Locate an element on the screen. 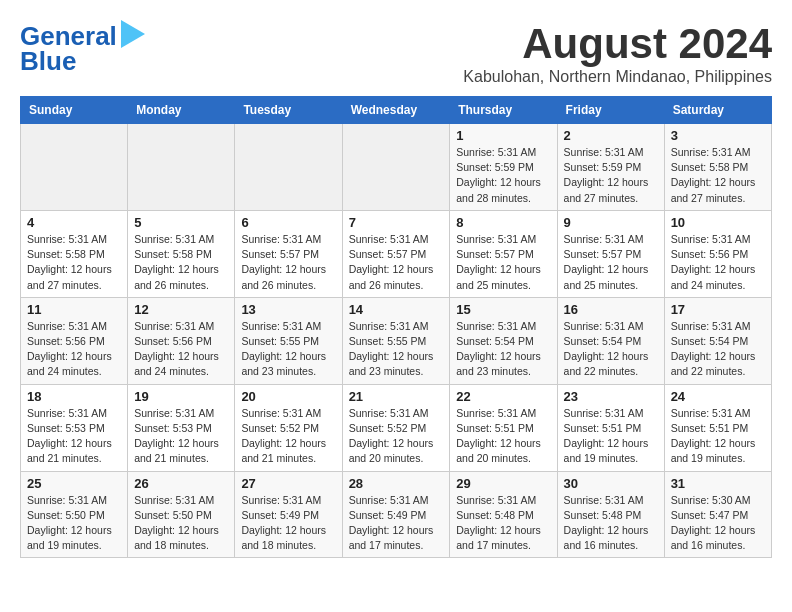 This screenshot has width=792, height=612. day-number: 30 is located at coordinates (611, 484).